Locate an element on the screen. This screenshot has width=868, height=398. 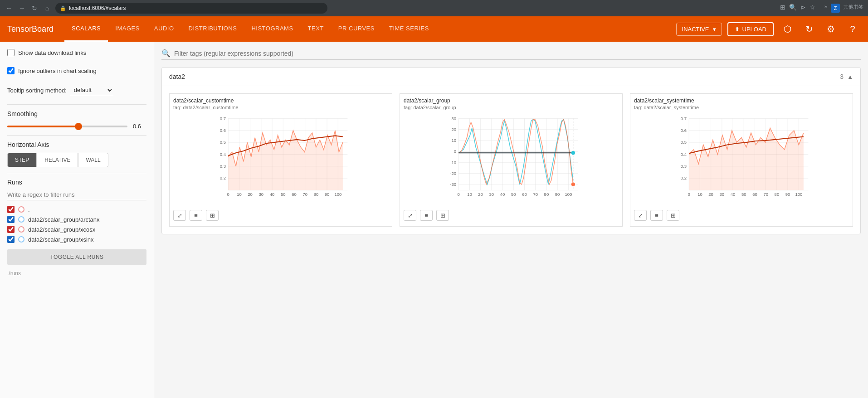
header-right: INACTIVE ▾ ⬆ UPLOAD ⬡ ↻ ⚙ ? is located at coordinates (768, 29).